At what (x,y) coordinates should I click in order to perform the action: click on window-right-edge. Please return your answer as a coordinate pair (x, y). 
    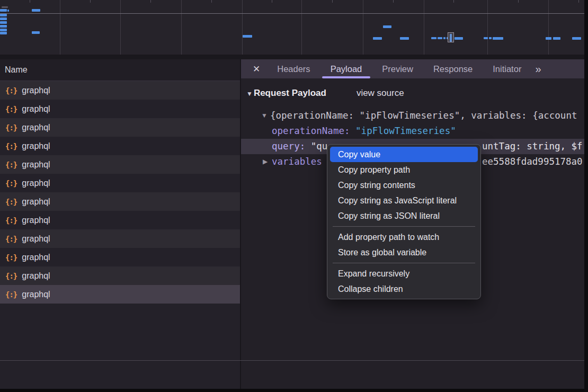
    Looking at the image, I should click on (586, 196).